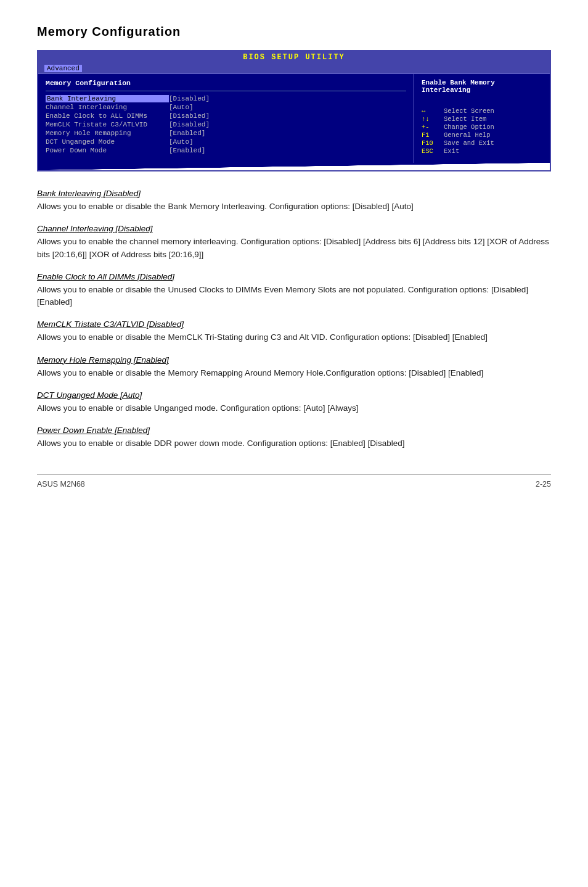 This screenshot has width=588, height=887. Describe the element at coordinates (433, 119) in the screenshot. I see `bios-key: ↑↓` at that location.